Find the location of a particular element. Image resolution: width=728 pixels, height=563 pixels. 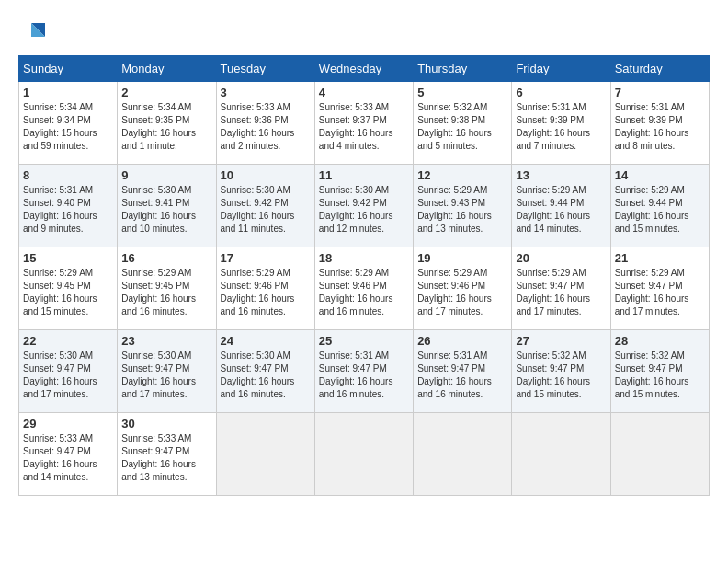

header-saturday: Saturday is located at coordinates (660, 69).